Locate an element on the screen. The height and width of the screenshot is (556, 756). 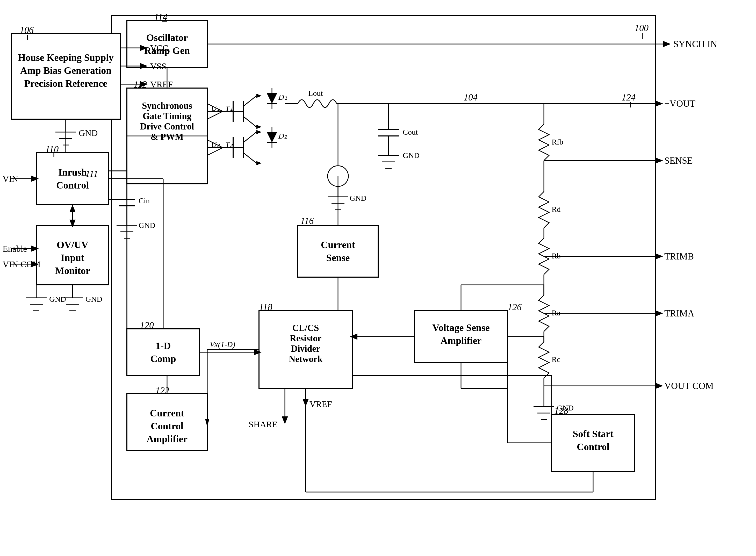
svg-text: Lout is located at coordinates (316, 93).